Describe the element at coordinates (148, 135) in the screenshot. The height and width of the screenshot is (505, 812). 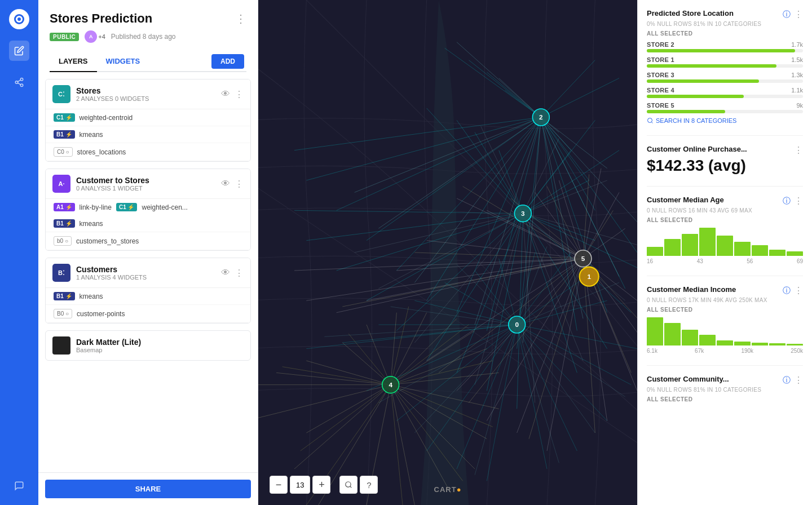
I see `analysis-items-stores: C1 ⚡ weighted-centroid B1 ⚡ kmeans C0 ○ …` at that location.